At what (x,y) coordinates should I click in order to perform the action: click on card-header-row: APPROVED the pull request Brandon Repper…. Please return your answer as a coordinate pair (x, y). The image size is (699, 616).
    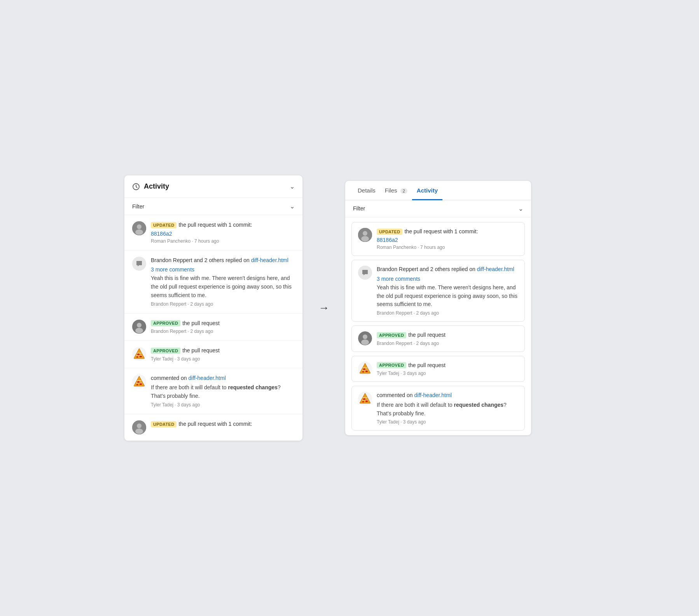
    Looking at the image, I should click on (438, 339).